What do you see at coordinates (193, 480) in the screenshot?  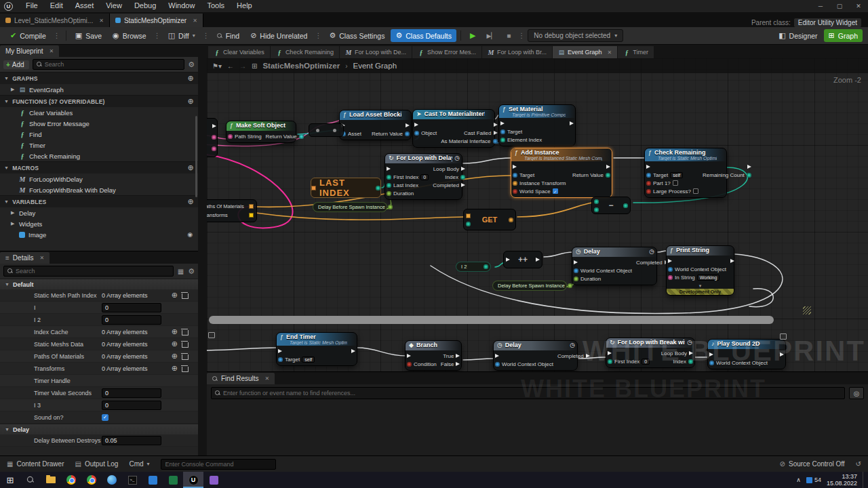 I see `taskbar-unreal-icon: U` at bounding box center [193, 480].